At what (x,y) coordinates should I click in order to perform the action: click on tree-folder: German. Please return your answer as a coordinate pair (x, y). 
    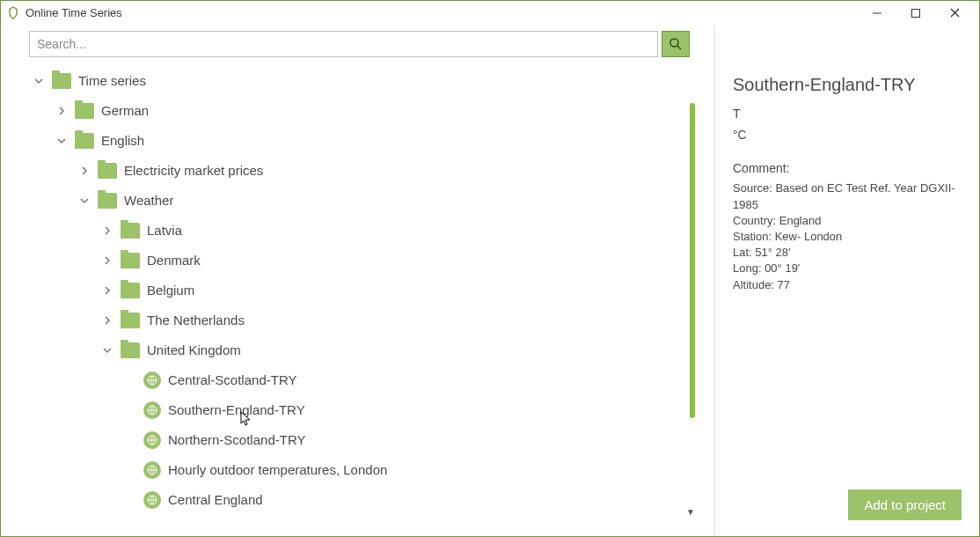
    Looking at the image, I should click on (357, 111).